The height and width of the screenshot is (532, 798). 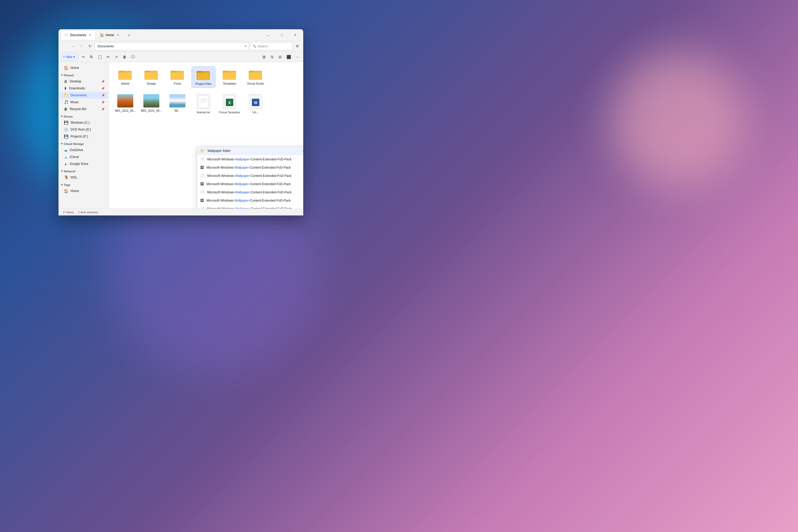 What do you see at coordinates (255, 201) in the screenshot?
I see `autocomplete-item-name-6: Microsoft-Windows-Wallpaper-Content-Exte…` at bounding box center [255, 201].